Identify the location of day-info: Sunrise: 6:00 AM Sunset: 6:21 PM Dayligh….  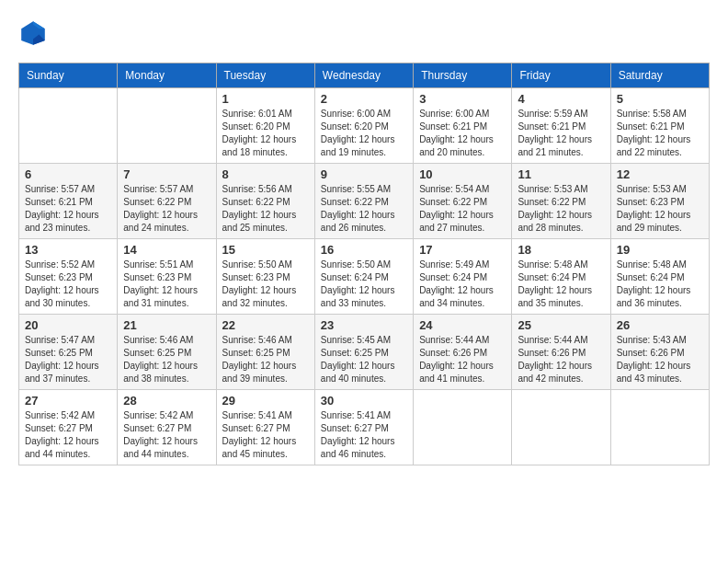
(462, 133).